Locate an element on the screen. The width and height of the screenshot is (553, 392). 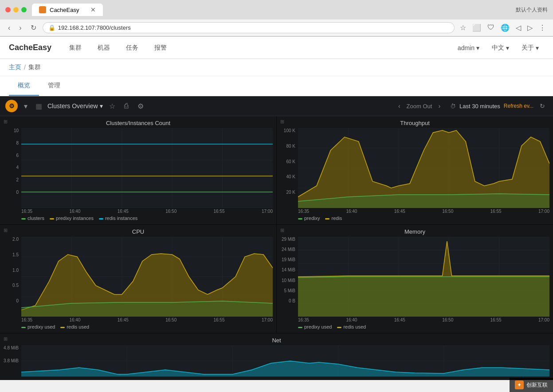
zoom-prev-button: ‹ is located at coordinates (399, 106).